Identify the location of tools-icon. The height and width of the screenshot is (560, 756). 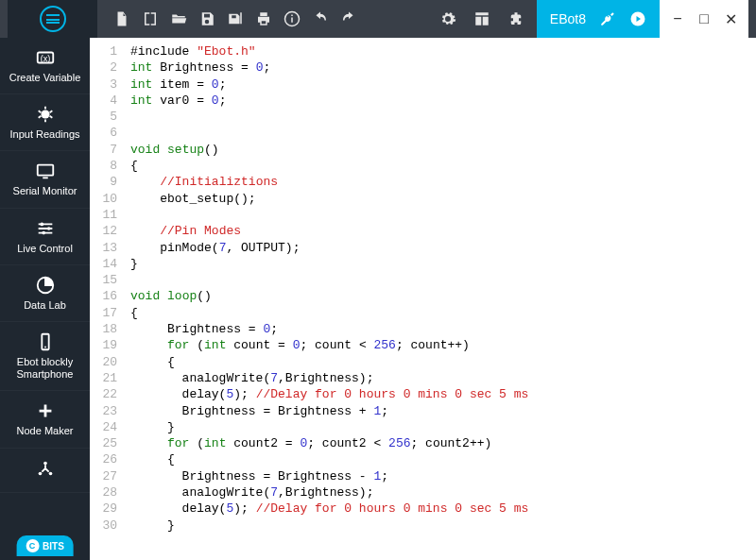
(608, 19).